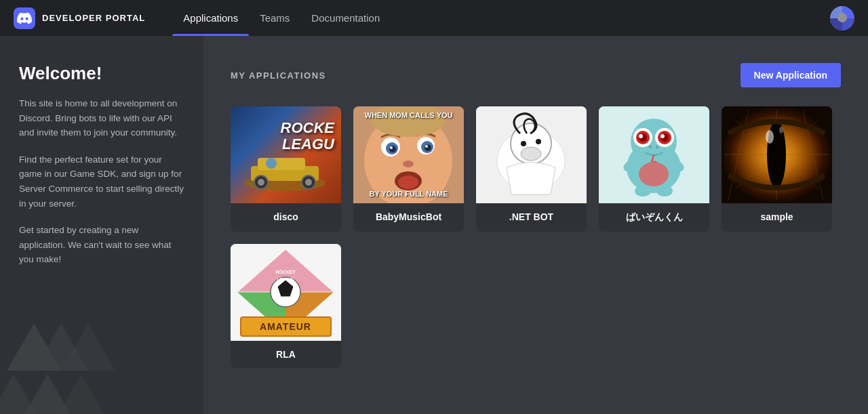  What do you see at coordinates (842, 18) in the screenshot?
I see `navbar-right` at bounding box center [842, 18].